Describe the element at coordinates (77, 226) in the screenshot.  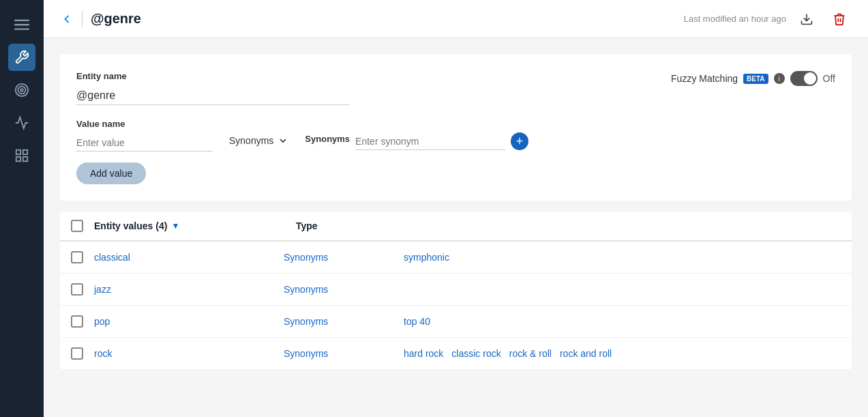
I see `select-all-checkbox` at that location.